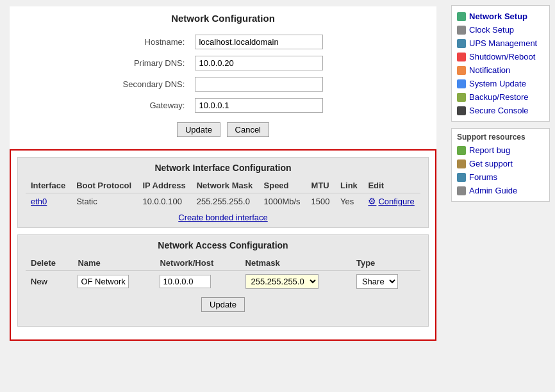  What do you see at coordinates (490, 70) in the screenshot?
I see `sidebar-item-label: Notification` at bounding box center [490, 70].